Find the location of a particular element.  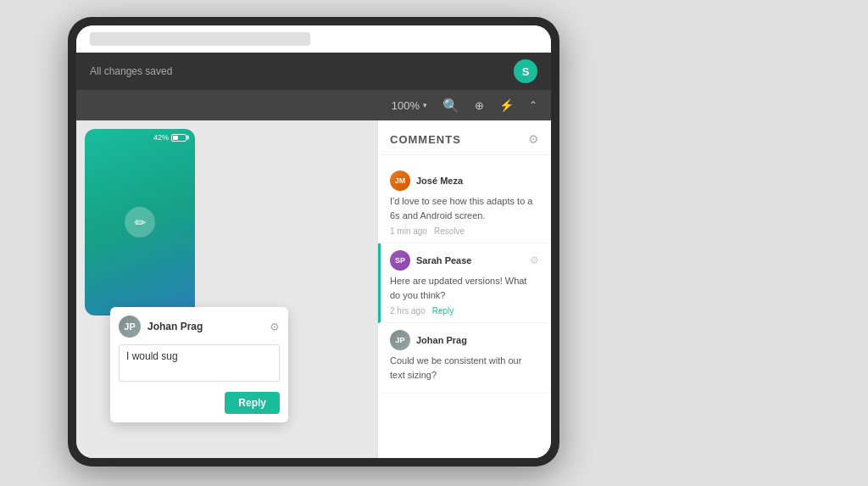

popup-username: Johan Prag is located at coordinates (175, 327).